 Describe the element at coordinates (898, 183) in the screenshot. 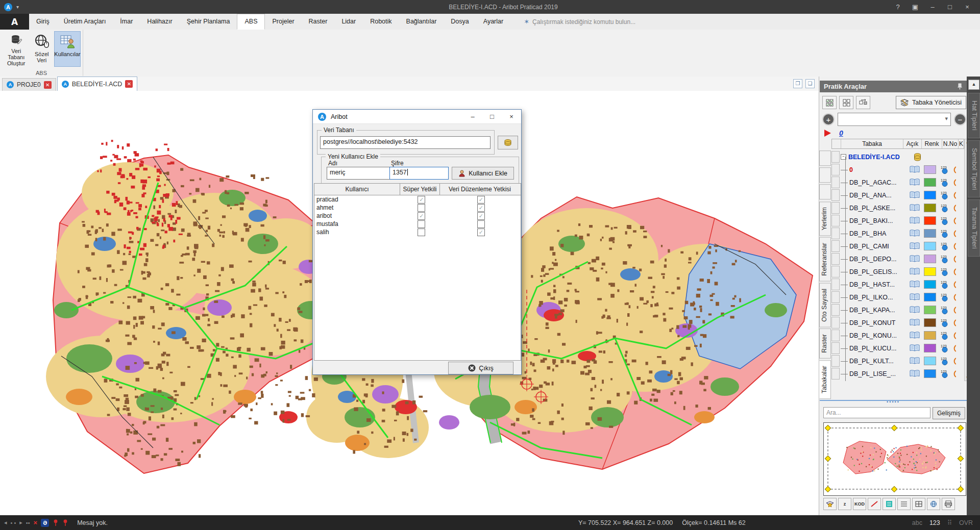

I see `layer-row-dbplagac: DB_PL_AGAC...123` at that location.